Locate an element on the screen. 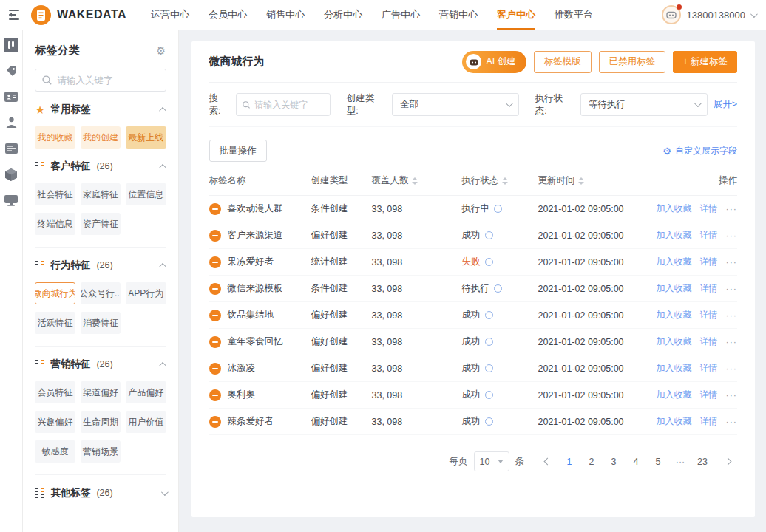 Image resolution: width=766 pixels, height=532 pixels. customize-fields-link: ⚙ 自定义展示字段 is located at coordinates (699, 151).